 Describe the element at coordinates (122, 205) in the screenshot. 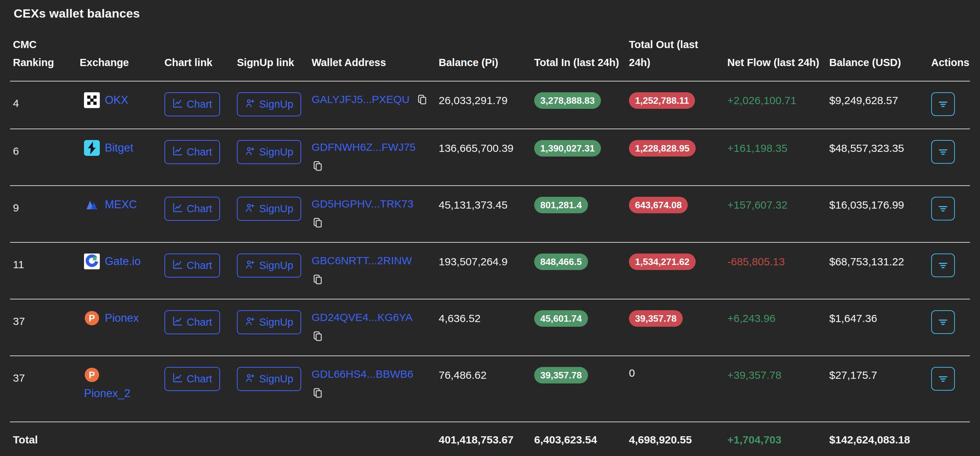

I see `exchange-cell: MEXC` at that location.